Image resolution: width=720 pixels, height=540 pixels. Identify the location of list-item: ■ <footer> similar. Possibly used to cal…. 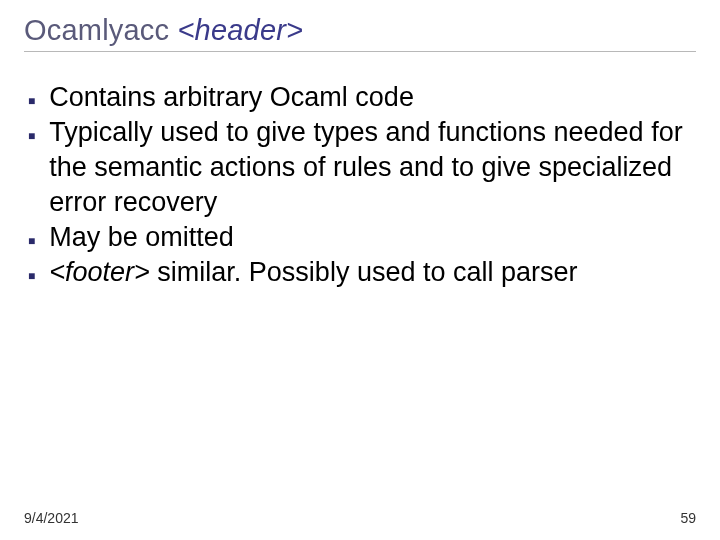
(362, 272).